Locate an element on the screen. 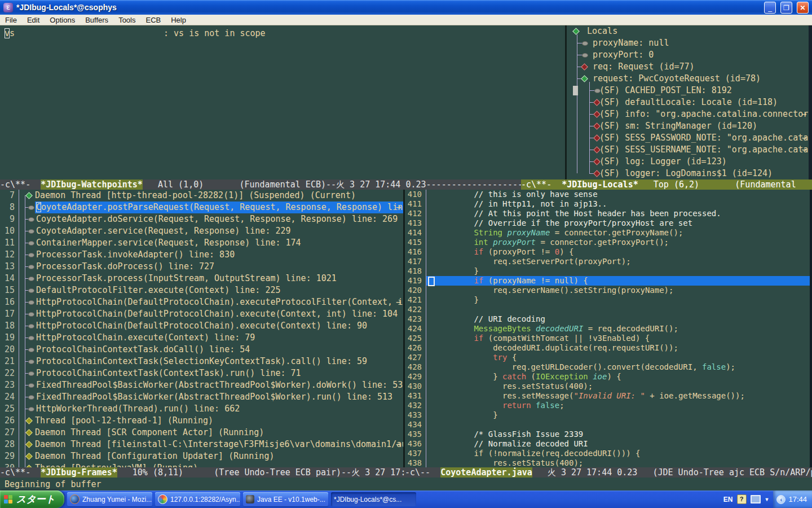  stack-frame-row: 7Daemon Thread [http-thread-pool-28282(1… is located at coordinates (202, 195).